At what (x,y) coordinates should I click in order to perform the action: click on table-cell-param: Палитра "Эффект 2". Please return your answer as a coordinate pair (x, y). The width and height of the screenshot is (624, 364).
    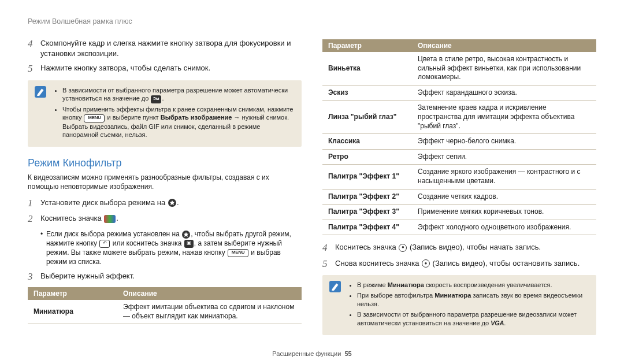
    Looking at the image, I should click on (367, 196).